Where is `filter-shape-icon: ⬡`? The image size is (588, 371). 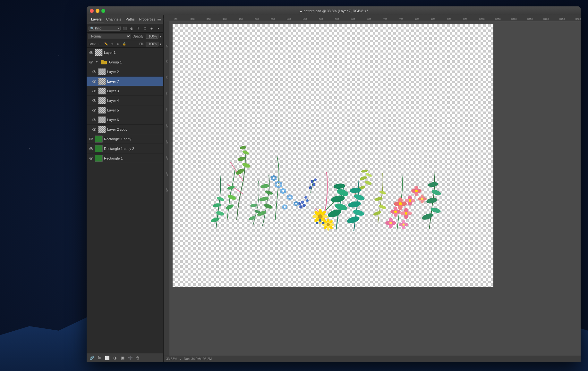
filter-shape-icon: ⬡ is located at coordinates (145, 28).